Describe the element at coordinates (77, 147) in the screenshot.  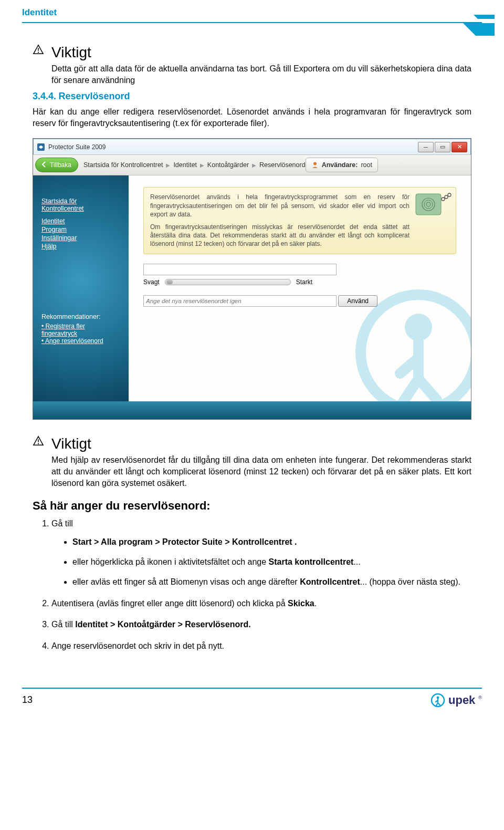
I see `window-title: Protector Suite 2009` at that location.